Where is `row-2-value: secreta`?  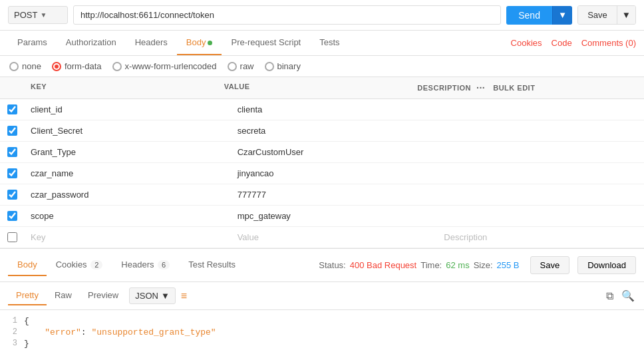
row-2-value: secreta is located at coordinates (334, 130).